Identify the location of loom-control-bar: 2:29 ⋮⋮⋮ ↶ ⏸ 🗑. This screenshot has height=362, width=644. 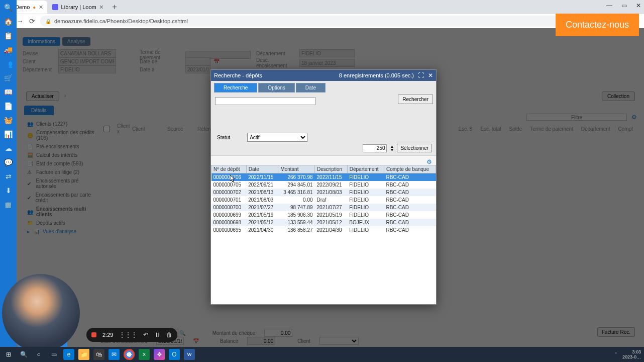
(132, 335).